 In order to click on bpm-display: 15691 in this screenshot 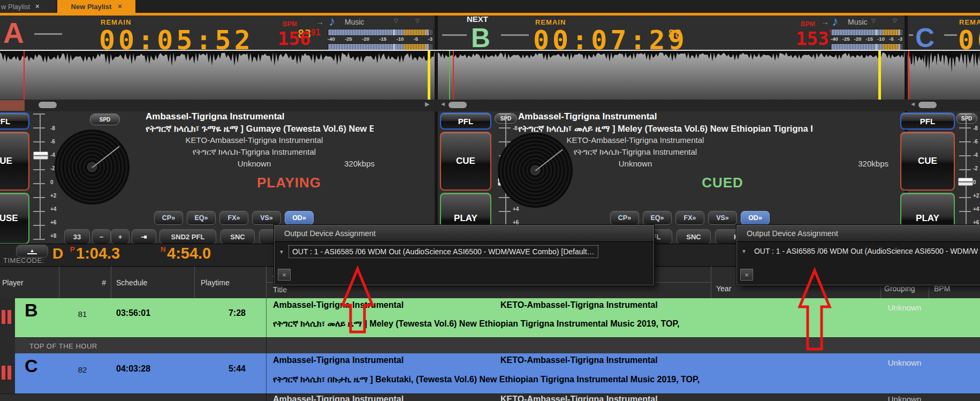, I will do `click(299, 39)`.